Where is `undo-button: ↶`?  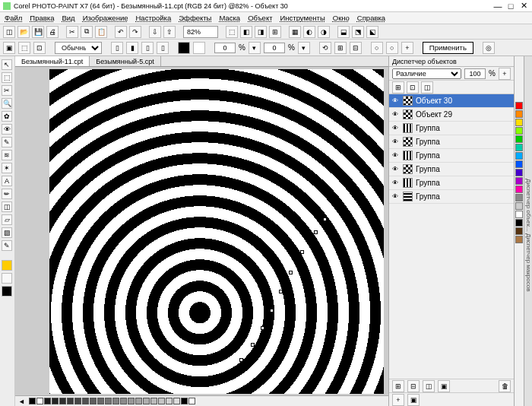 undo-button: ↶ is located at coordinates (121, 32).